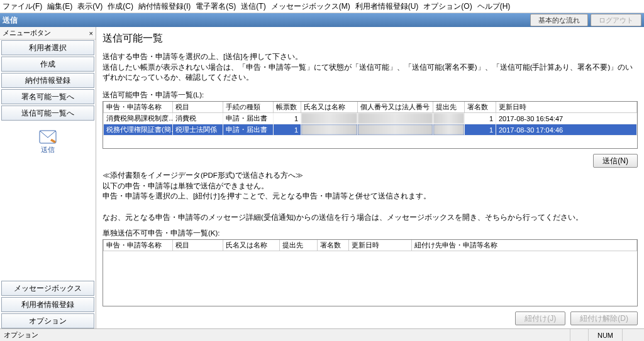 The height and width of the screenshot is (341, 644). Describe the element at coordinates (370, 196) in the screenshot. I see `attachment-note: ≪添付書類をイメージデータ(PDF形式)で送信される方へ≫ 以下の申告・申請等は…` at that location.